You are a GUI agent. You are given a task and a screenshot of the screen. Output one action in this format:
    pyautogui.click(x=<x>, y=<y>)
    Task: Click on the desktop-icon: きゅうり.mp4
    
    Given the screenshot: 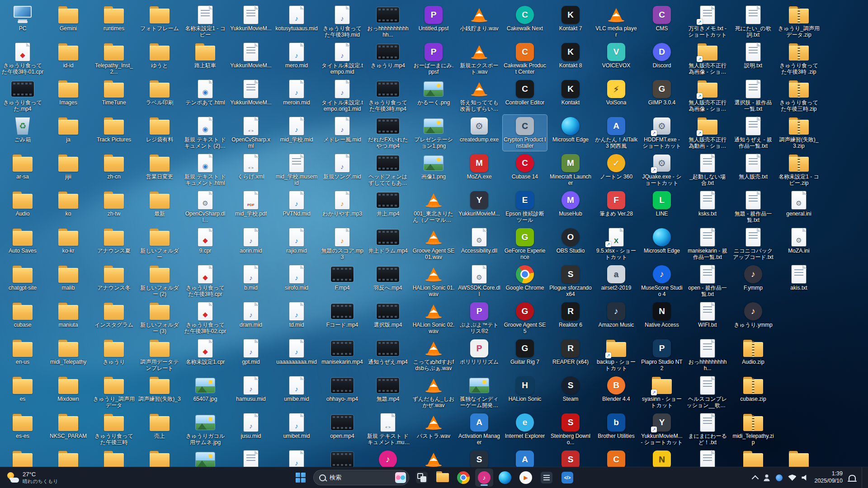 What is the action you would take?
    pyautogui.click(x=388, y=59)
    